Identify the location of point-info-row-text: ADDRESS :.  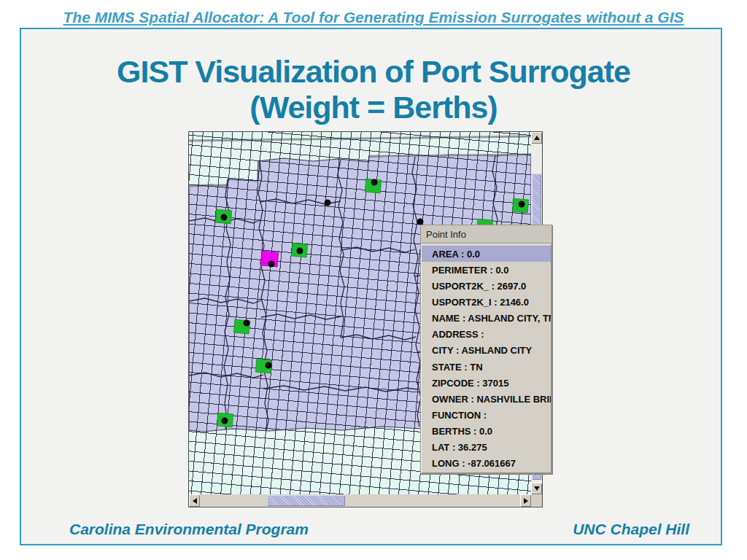
(458, 334).